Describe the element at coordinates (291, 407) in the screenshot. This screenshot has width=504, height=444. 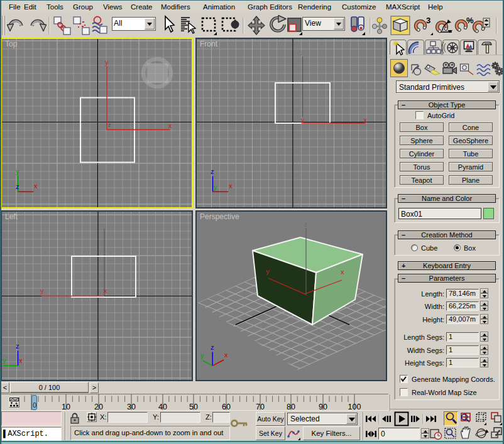
I see `svg-text: 80` at that location.